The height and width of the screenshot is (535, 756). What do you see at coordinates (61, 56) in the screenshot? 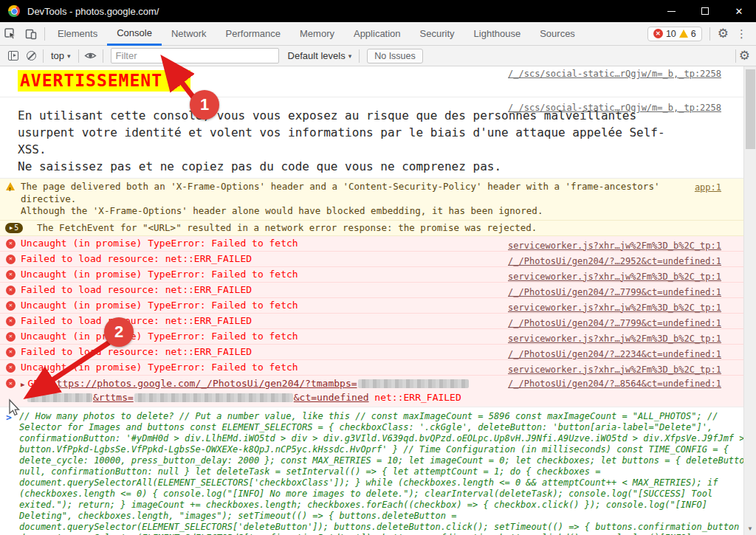
I see `execution-context-selector: top ▾` at bounding box center [61, 56].